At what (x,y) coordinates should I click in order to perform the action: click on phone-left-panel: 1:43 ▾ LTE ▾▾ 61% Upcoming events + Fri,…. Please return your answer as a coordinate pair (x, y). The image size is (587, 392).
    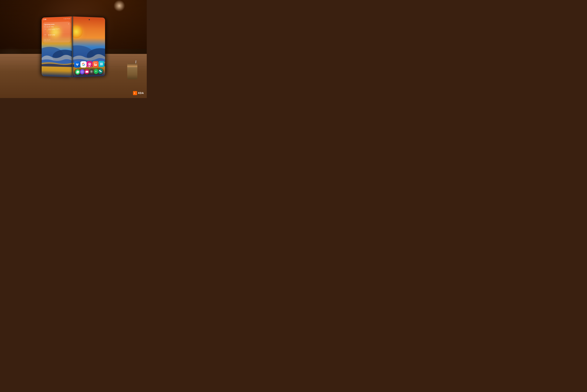
    Looking at the image, I should click on (57, 47).